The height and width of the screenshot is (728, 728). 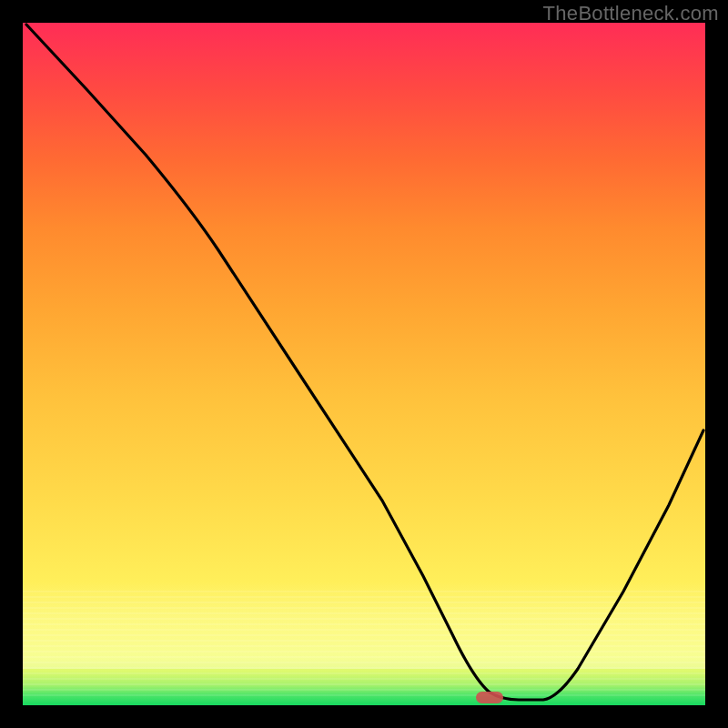 I want to click on optimal-marker, so click(x=490, y=697).